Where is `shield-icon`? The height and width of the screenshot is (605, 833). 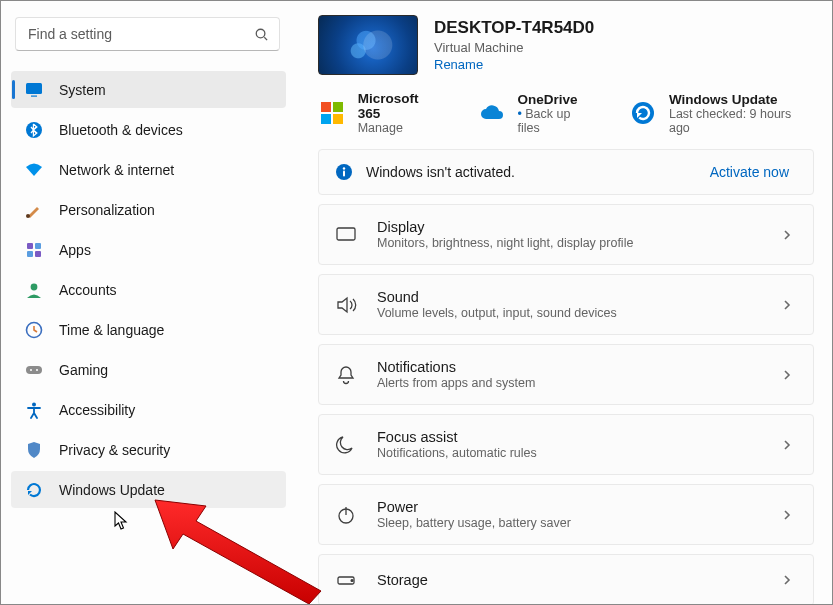
shield-icon is located at coordinates (34, 450).